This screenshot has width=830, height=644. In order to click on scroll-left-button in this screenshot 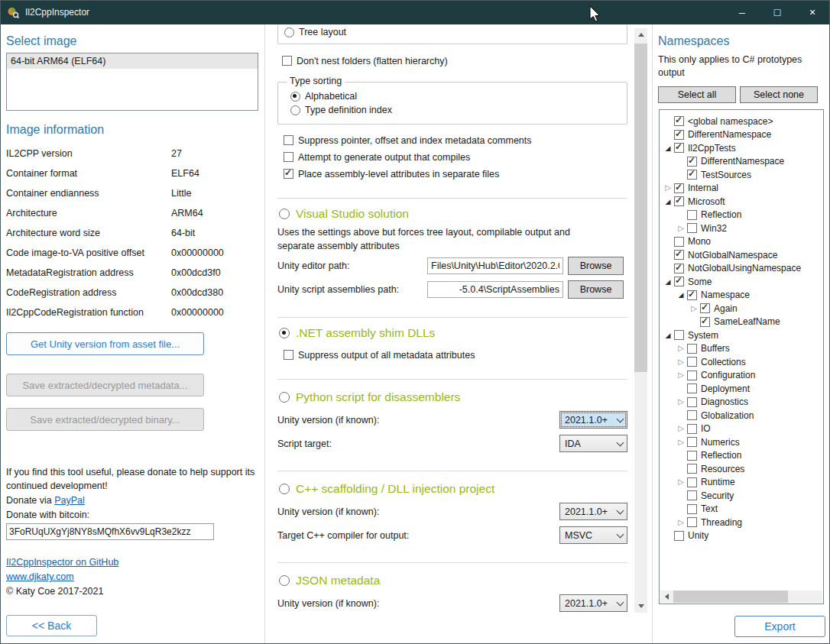, I will do `click(666, 597)`.